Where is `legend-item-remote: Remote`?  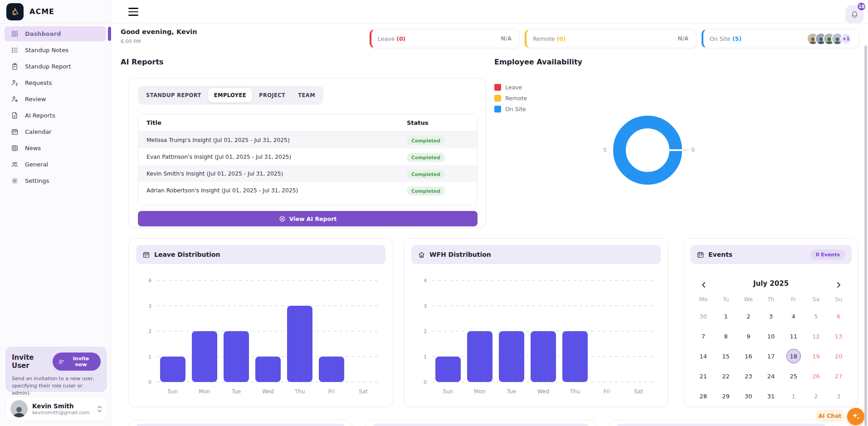
legend-item-remote: Remote is located at coordinates (511, 98).